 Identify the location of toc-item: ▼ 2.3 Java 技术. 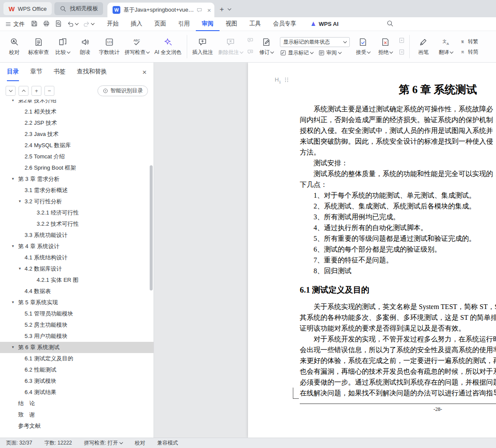
(77, 134).